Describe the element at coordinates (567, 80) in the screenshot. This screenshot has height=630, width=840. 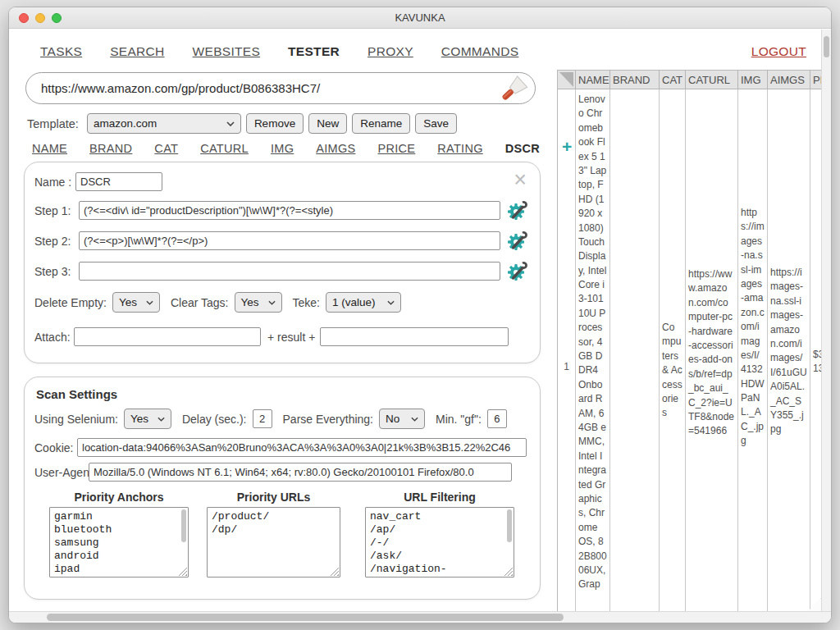
I see `select-all-corner` at that location.